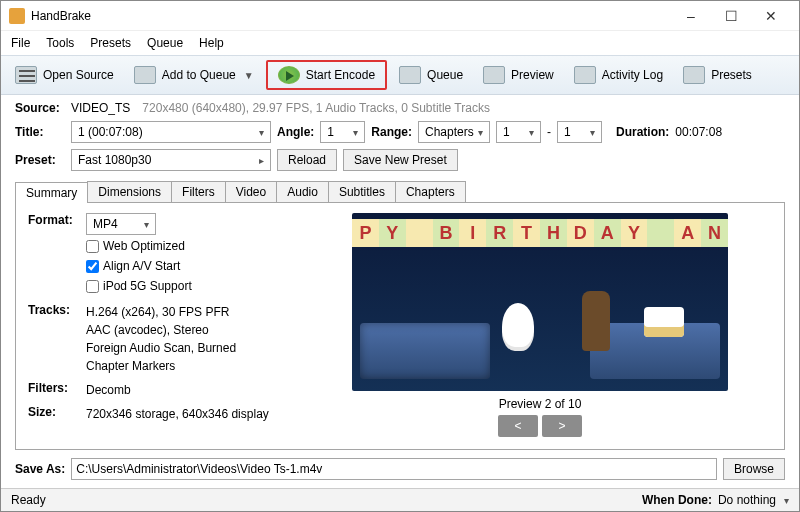  Describe the element at coordinates (198, 192) in the screenshot. I see `tab-filters: Filters` at that location.